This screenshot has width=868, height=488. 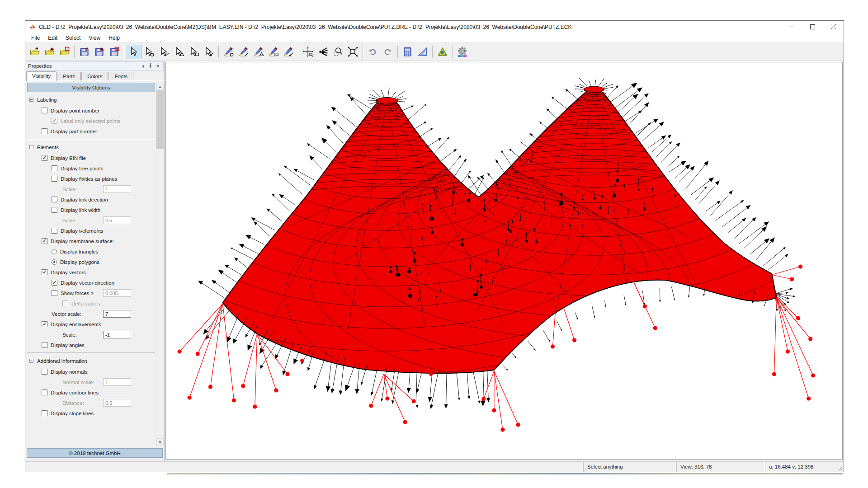 I want to click on menu-help: Help, so click(x=114, y=38).